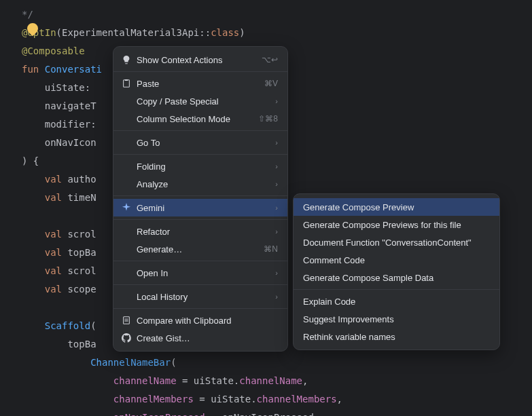 Image resolution: width=532 pixels, height=416 pixels. What do you see at coordinates (268, 119) in the screenshot?
I see `menu-shortcut: ⇧⌘8` at bounding box center [268, 119].